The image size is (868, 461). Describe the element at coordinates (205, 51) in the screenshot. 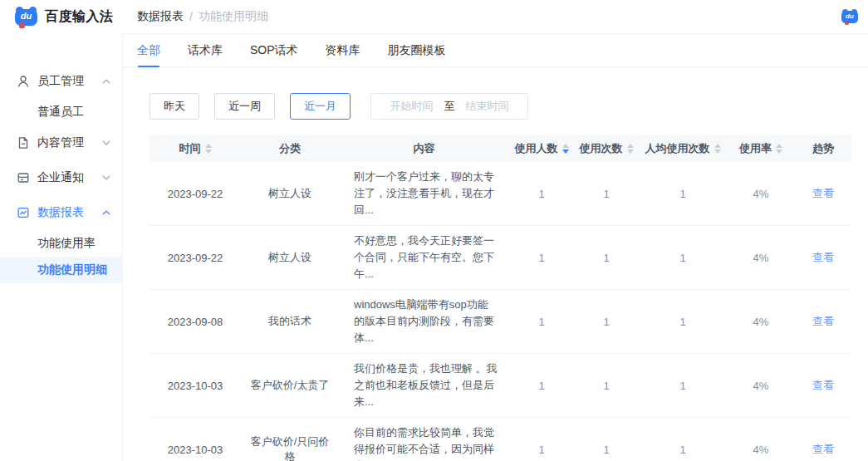

I see `tab-label: 话术库` at that location.